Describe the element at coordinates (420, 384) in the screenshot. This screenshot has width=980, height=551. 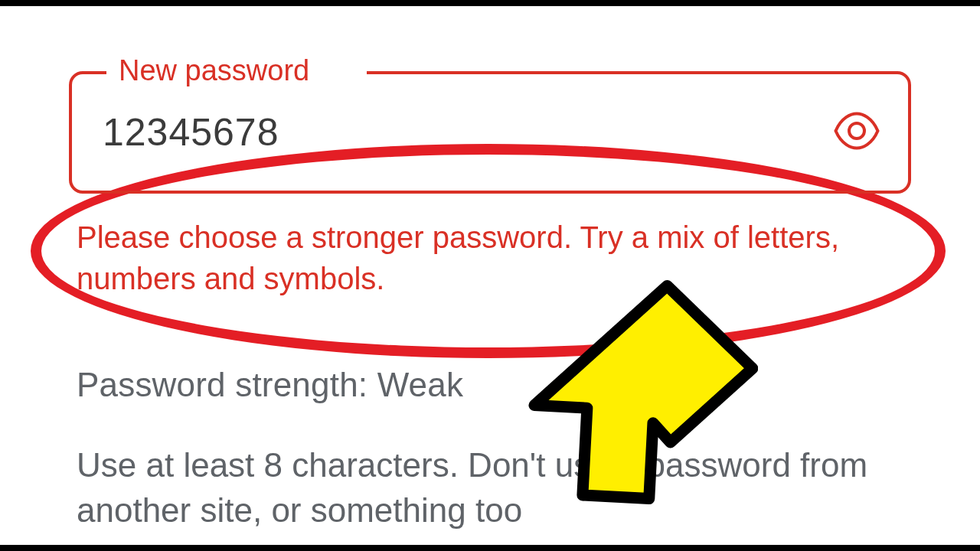
I see `password-strength-value: Weak` at that location.